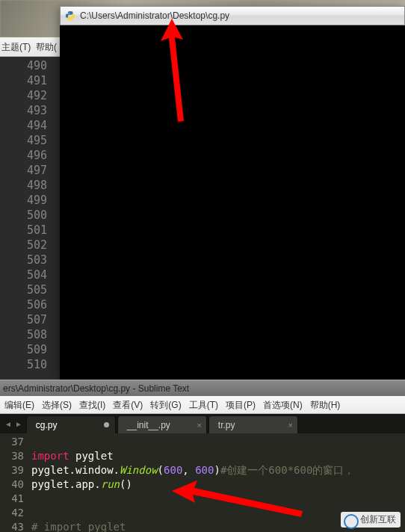 The image size is (405, 532). I want to click on background-gutter: 4904914924934944954964974984995005015025…, so click(28, 221).